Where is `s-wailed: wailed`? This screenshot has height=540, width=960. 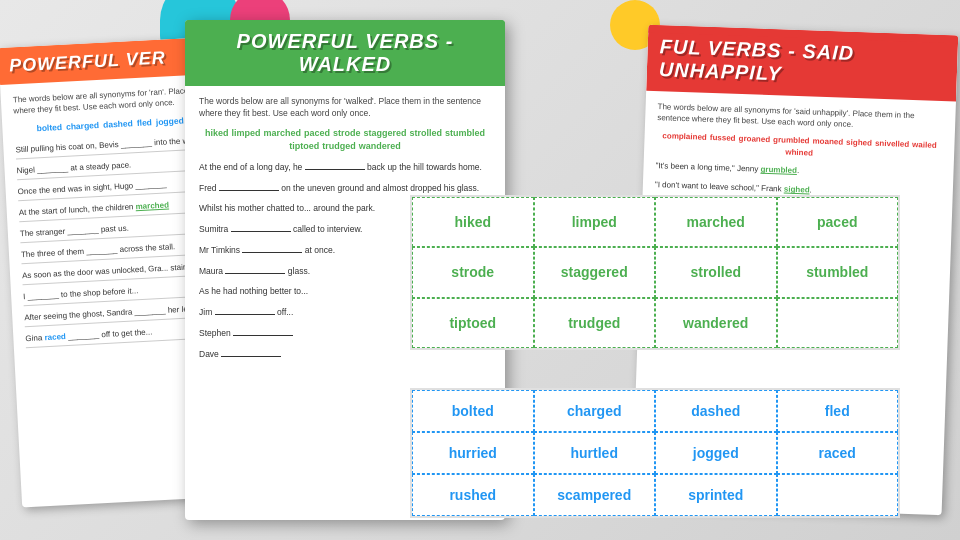
s-wailed: wailed is located at coordinates (924, 145).